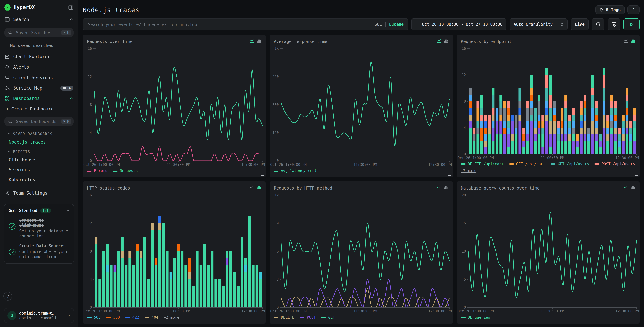  What do you see at coordinates (39, 252) in the screenshot?
I see `get-started-item: Create Data Sources Configure where your…` at bounding box center [39, 252].